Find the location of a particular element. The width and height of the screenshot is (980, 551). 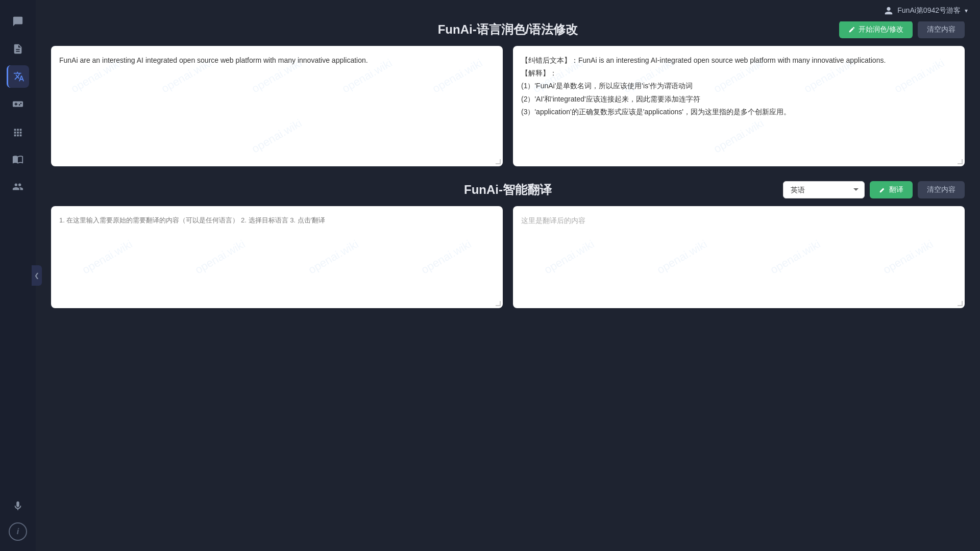

grammar-section-controls: 开始润色/修改 清空内容 is located at coordinates (902, 30).